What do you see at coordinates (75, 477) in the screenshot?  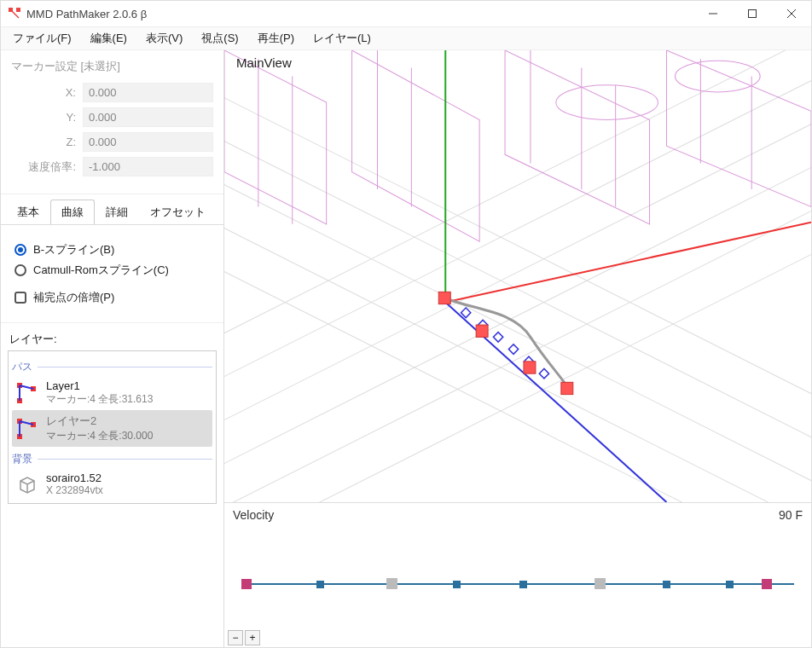 I see `layer-bg-name: sorairo1.52` at bounding box center [75, 477].